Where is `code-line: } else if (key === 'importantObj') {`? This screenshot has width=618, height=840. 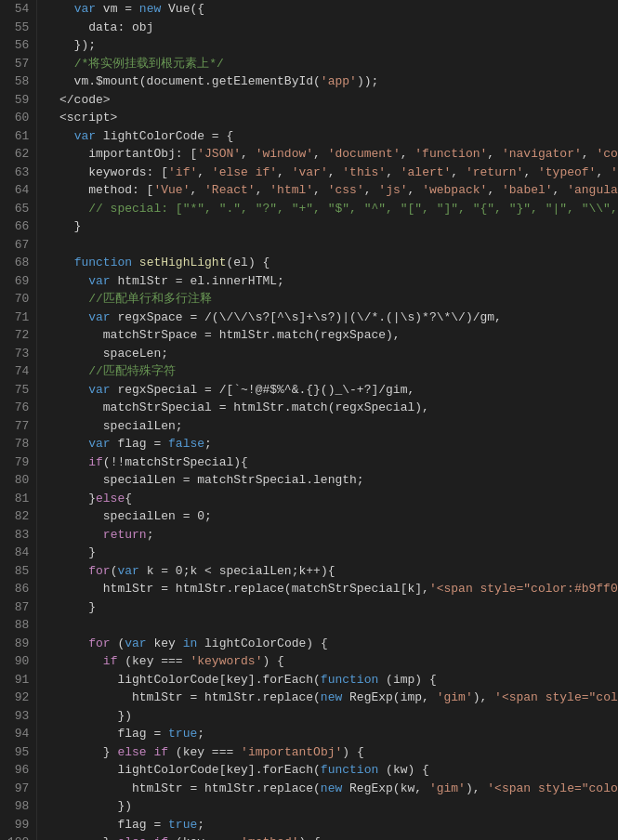 code-line: } else if (key === 'importantObj') { is located at coordinates (331, 753).